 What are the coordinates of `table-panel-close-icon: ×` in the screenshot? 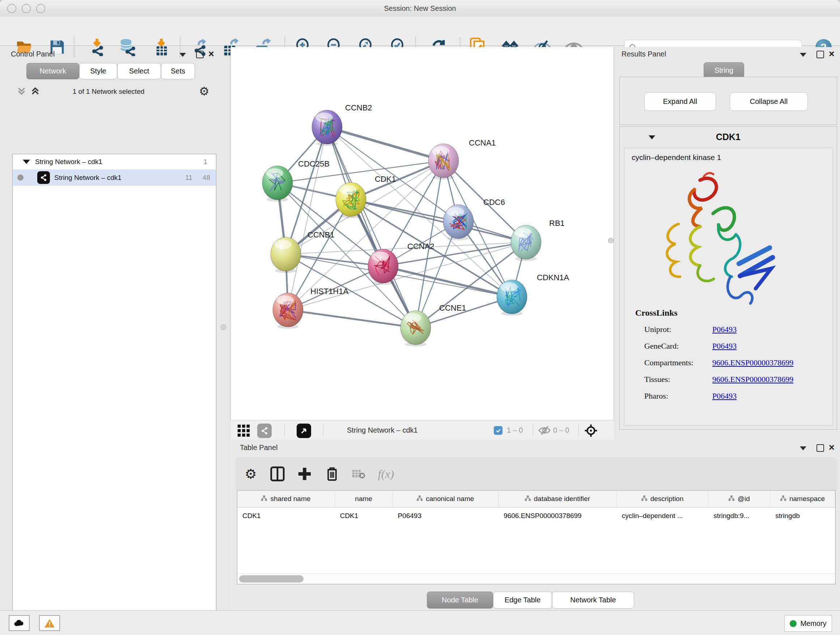 It's located at (832, 448).